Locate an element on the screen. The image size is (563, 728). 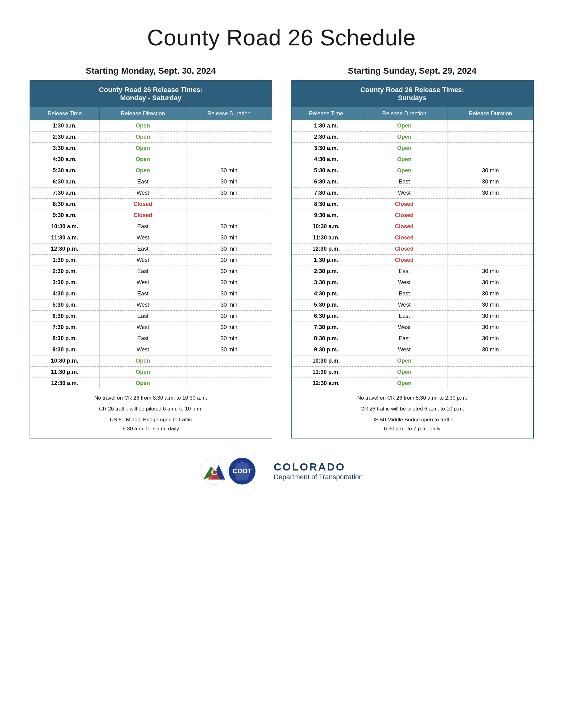
cell-time: 3:30 a.m. is located at coordinates (326, 148).